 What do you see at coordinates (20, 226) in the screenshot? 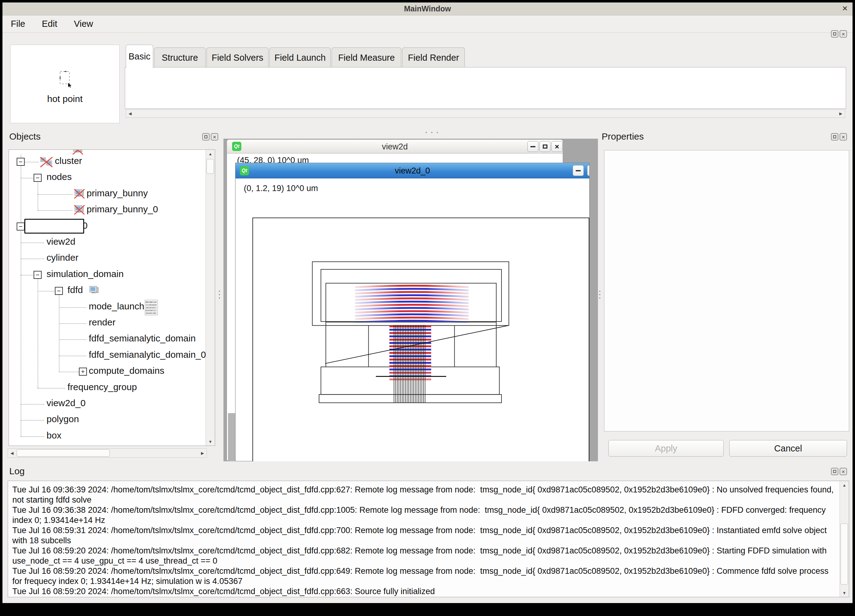
I see `tree-expander-sim_domain_0: −` at bounding box center [20, 226].